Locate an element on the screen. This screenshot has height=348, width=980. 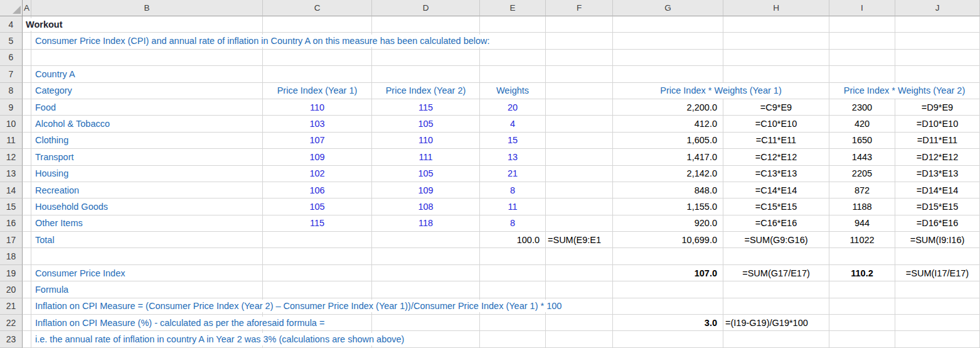
cell-H16: =C16*E16 is located at coordinates (777, 224).